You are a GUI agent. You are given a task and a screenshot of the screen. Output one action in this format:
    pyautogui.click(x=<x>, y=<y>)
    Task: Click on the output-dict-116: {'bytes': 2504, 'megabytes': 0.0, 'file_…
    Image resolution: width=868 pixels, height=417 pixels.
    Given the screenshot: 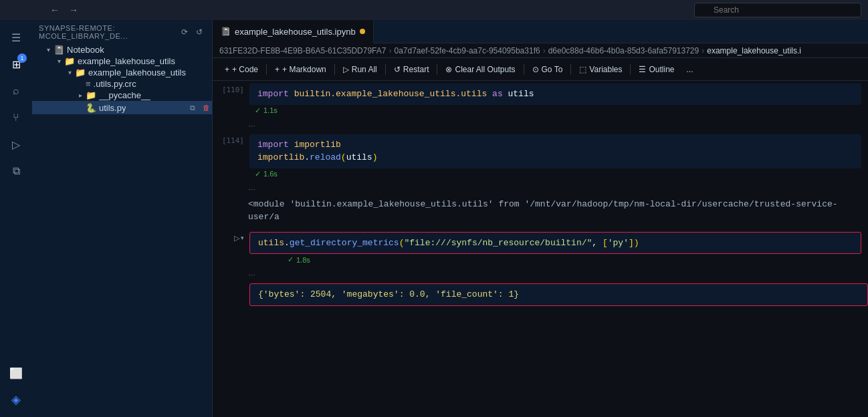 What is the action you would take?
    pyautogui.click(x=389, y=294)
    